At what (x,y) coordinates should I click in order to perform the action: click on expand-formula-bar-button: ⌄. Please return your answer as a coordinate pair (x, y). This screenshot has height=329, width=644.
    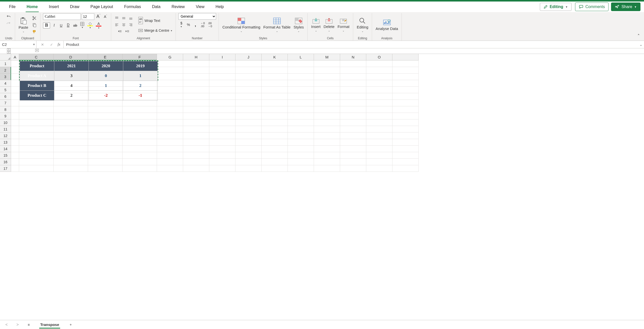
    Looking at the image, I should click on (641, 44).